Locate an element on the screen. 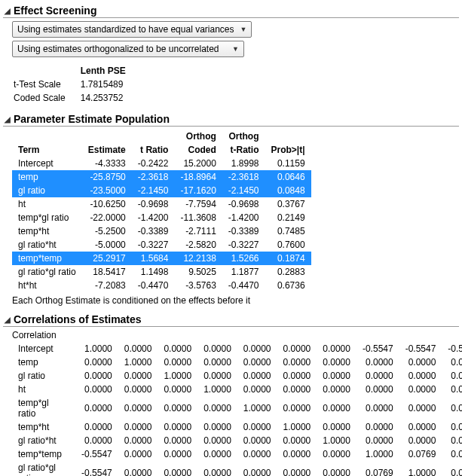 The height and width of the screenshot is (476, 462). table-cell: 0.1874 is located at coordinates (288, 258).